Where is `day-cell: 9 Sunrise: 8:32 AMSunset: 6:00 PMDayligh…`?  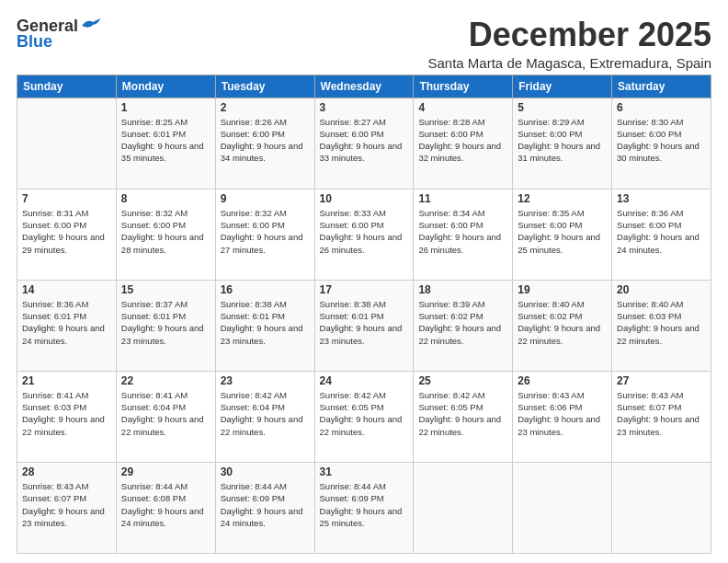
day-cell: 9 Sunrise: 8:32 AMSunset: 6:00 PMDayligh… is located at coordinates (265, 234).